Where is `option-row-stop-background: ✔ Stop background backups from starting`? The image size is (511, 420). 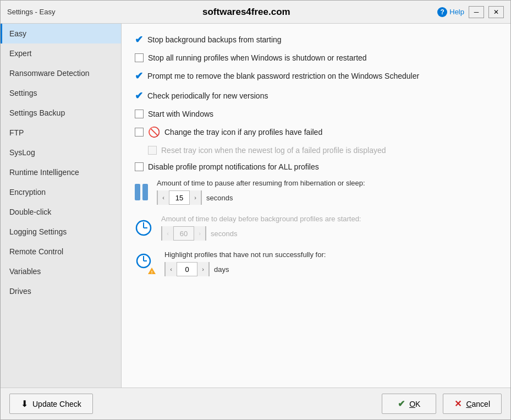 option-row-stop-background: ✔ Stop background backups from starting is located at coordinates (316, 40).